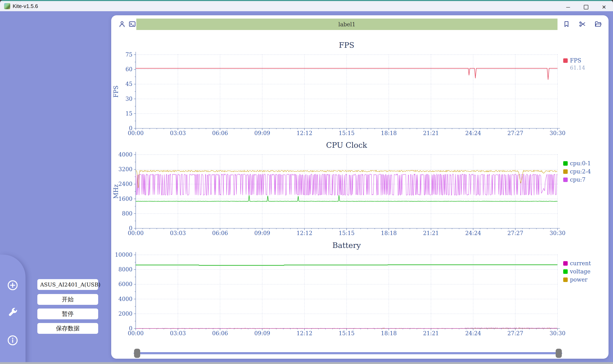  Describe the element at coordinates (347, 45) in the screenshot. I see `chart-title: FPS` at that location.